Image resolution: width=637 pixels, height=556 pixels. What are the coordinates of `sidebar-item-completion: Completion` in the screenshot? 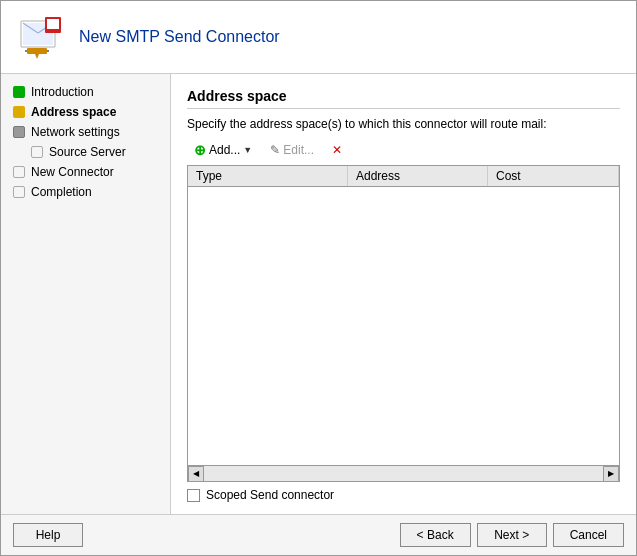 It's located at (86, 192).